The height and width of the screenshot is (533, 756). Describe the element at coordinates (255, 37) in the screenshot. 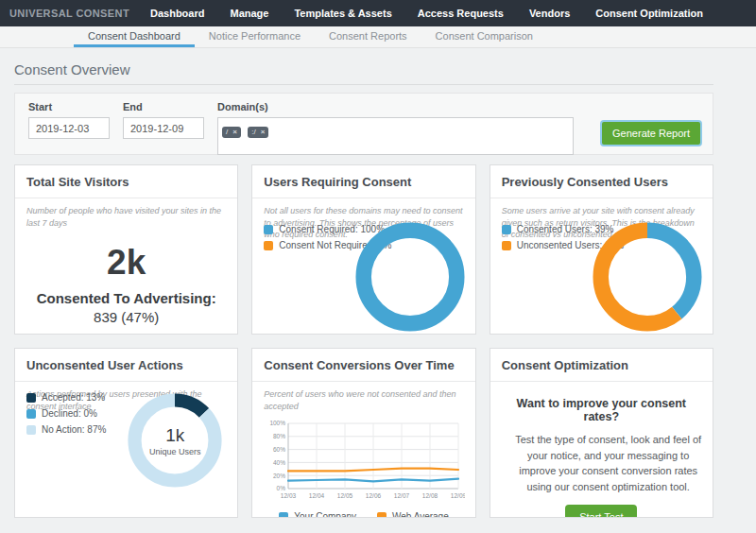

I see `tab: Notice Performance` at that location.